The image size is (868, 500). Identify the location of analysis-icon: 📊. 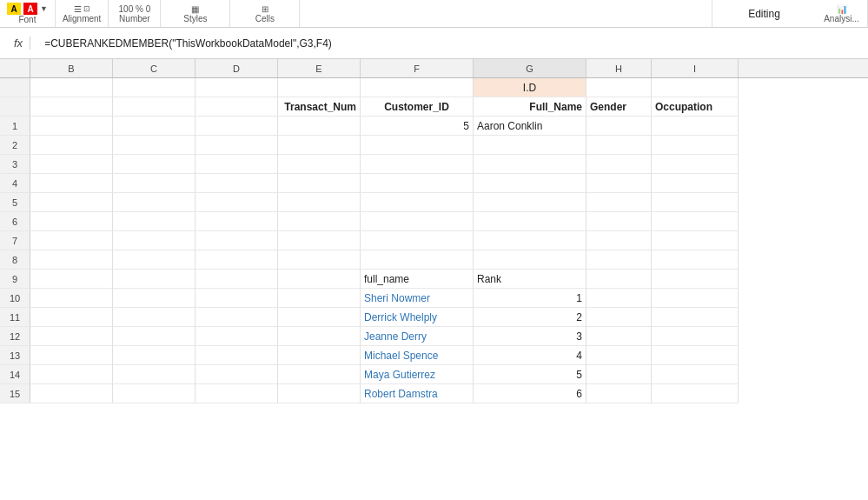
(842, 9).